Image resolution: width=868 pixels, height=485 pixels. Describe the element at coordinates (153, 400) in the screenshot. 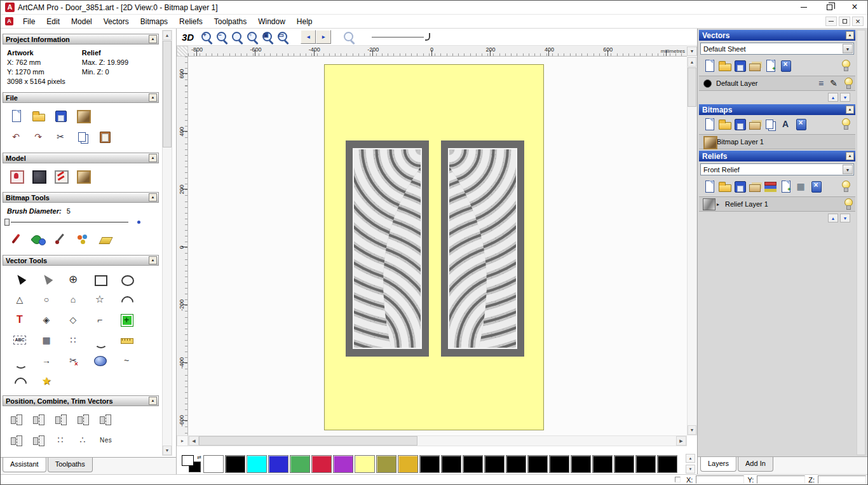

I see `collapse-position-button` at that location.